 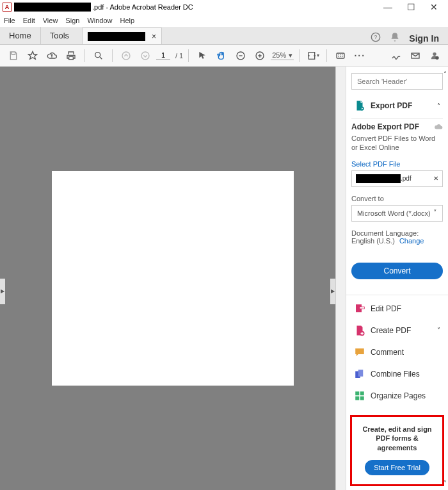 I want to click on scroll-up-icon: ˄, so click(x=444, y=74).